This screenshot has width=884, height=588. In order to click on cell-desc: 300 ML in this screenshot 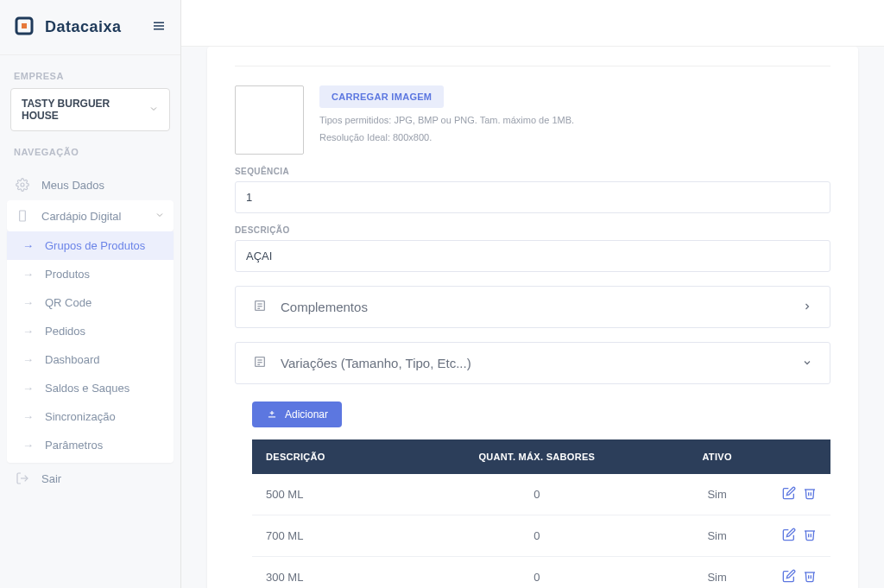, I will do `click(330, 573)`.